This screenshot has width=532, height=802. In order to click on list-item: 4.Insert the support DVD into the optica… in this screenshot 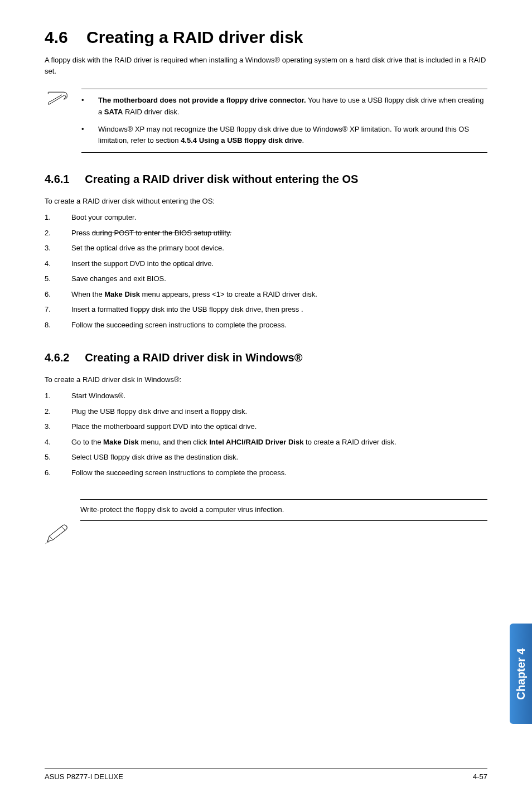, I will do `click(266, 264)`.